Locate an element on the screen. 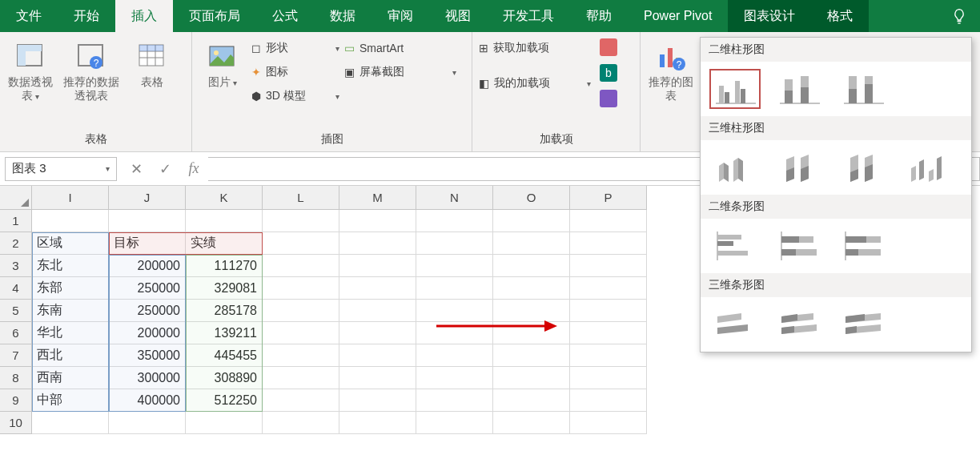 The width and height of the screenshot is (980, 451). row-header: 10 is located at coordinates (16, 423).